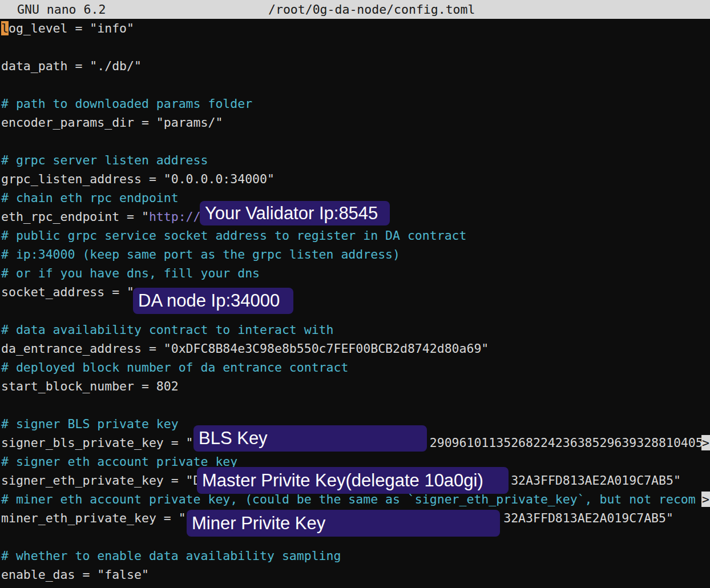 The height and width of the screenshot is (588, 710). I want to click on code-text: # path to downloaded params folder, so click(127, 104).